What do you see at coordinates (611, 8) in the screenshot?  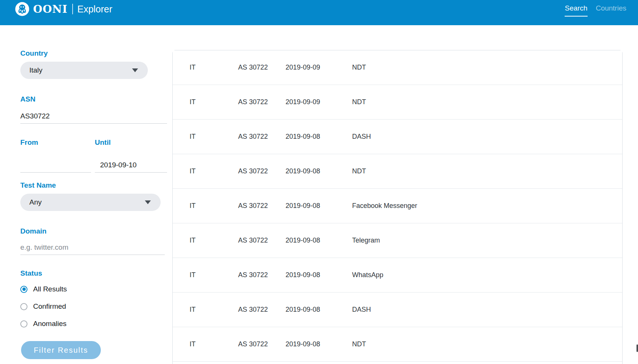 I see `nav-tab-countries: Countries` at bounding box center [611, 8].